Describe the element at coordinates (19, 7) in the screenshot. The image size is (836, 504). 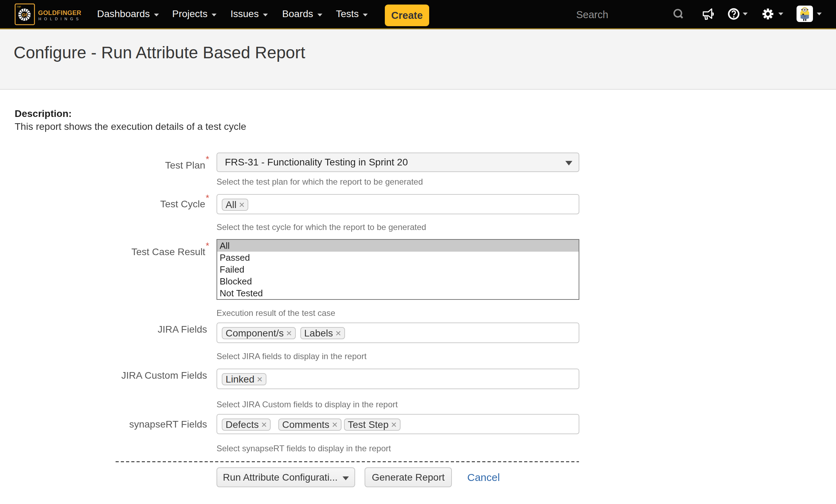
I see `svg-text: 79F` at that location.